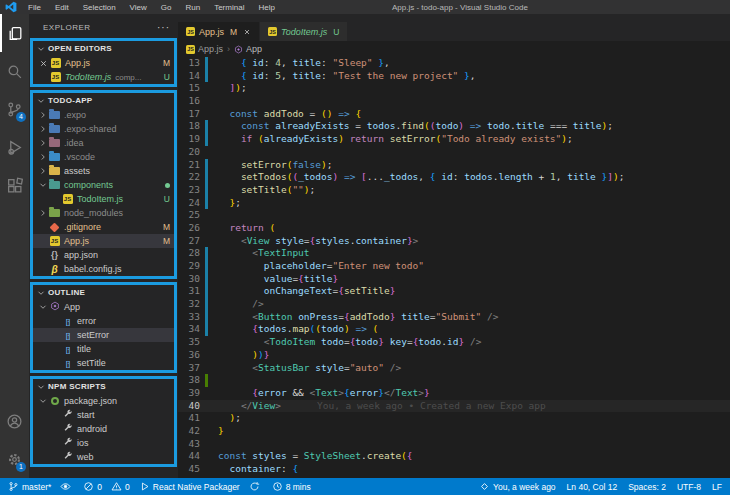 Image resolution: width=730 pixels, height=495 pixels. I want to click on code-line-28: 28 <TextInput, so click(454, 254).